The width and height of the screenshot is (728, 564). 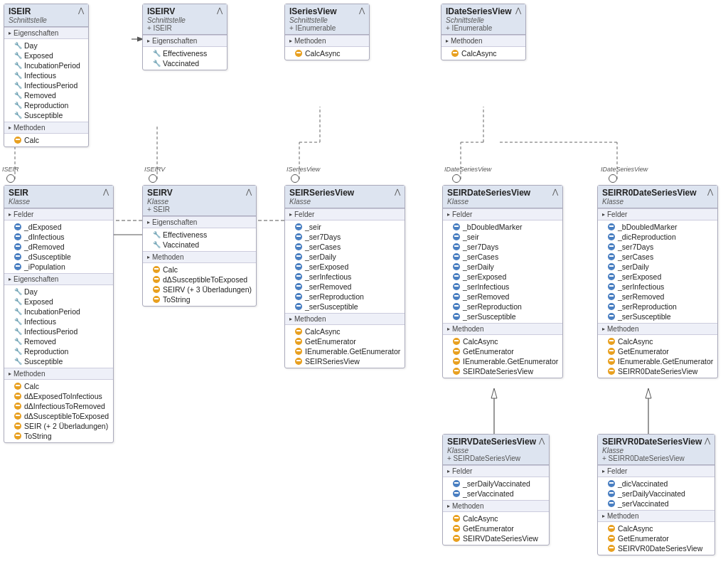 What do you see at coordinates (656, 538) in the screenshot?
I see `uml-item: GetEnumerator` at bounding box center [656, 538].